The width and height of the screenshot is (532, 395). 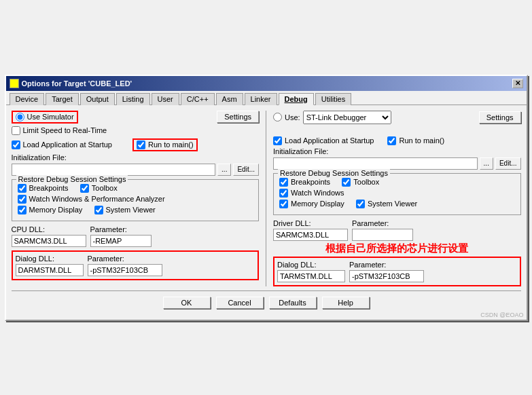 What do you see at coordinates (121, 241) in the screenshot?
I see `left-cpu-param-input` at bounding box center [121, 241].